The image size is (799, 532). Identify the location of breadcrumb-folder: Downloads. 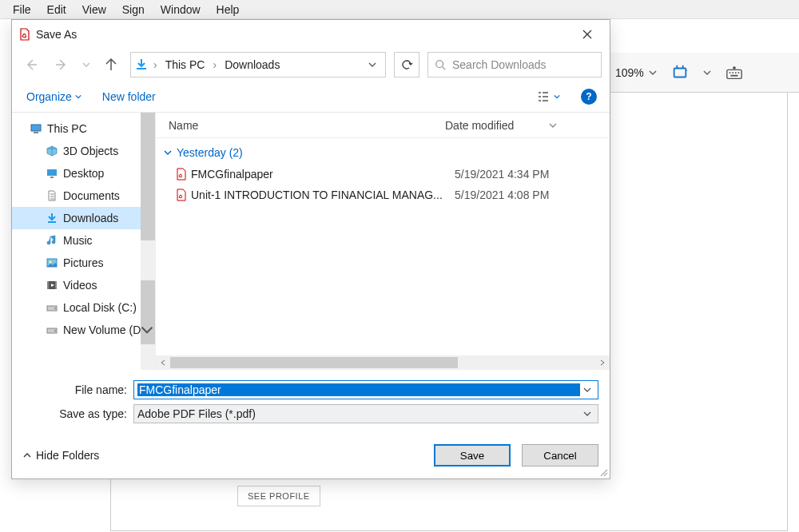
(252, 65).